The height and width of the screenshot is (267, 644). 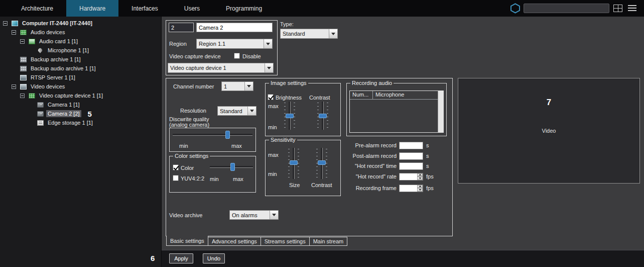 What do you see at coordinates (80, 96) in the screenshot?
I see `tree-item-video-capture-device-1-1: Video capture device 1 [1]` at bounding box center [80, 96].